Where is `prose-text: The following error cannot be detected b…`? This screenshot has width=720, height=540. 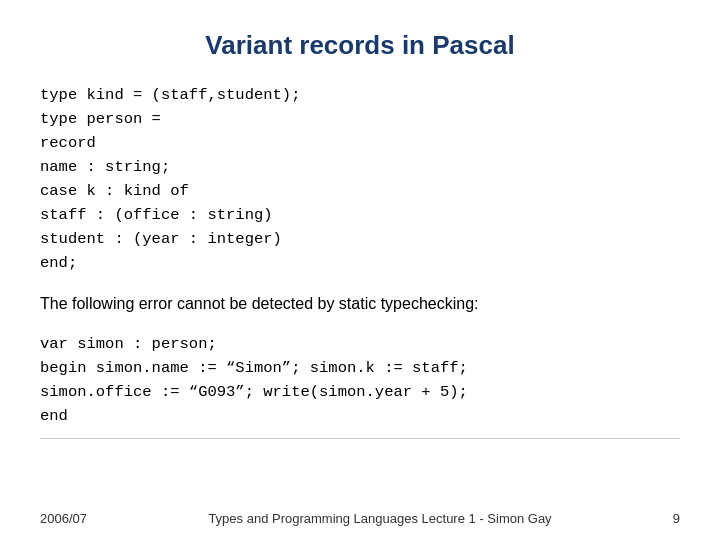
prose-text: The following error cannot be detected b… is located at coordinates (360, 304).